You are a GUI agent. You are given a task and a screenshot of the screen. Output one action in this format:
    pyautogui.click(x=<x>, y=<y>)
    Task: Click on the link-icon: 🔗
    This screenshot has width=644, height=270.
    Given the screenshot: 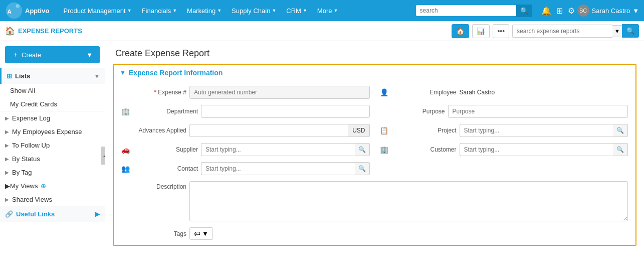 What is the action you would take?
    pyautogui.click(x=9, y=214)
    